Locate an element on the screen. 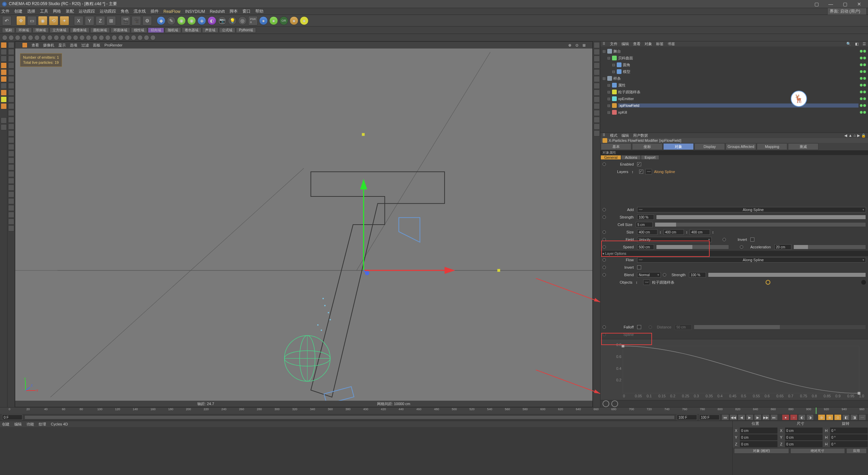  tab-object: 对象 is located at coordinates (678, 147).